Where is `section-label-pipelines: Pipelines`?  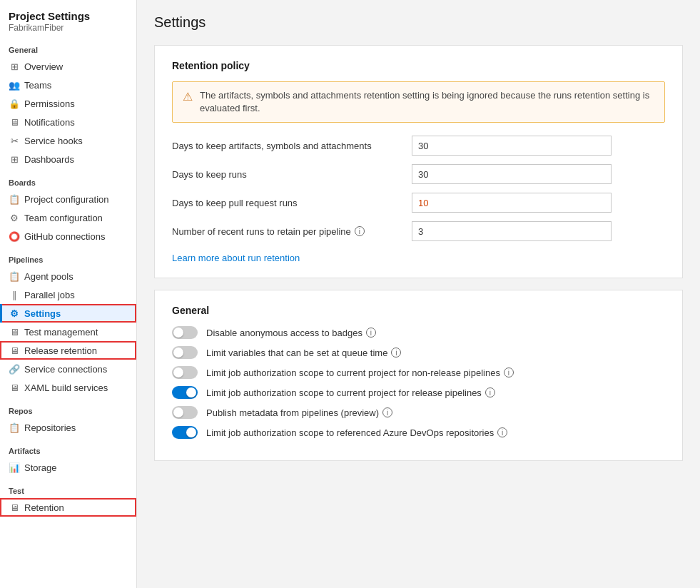
section-label-pipelines: Pipelines is located at coordinates (69, 256).